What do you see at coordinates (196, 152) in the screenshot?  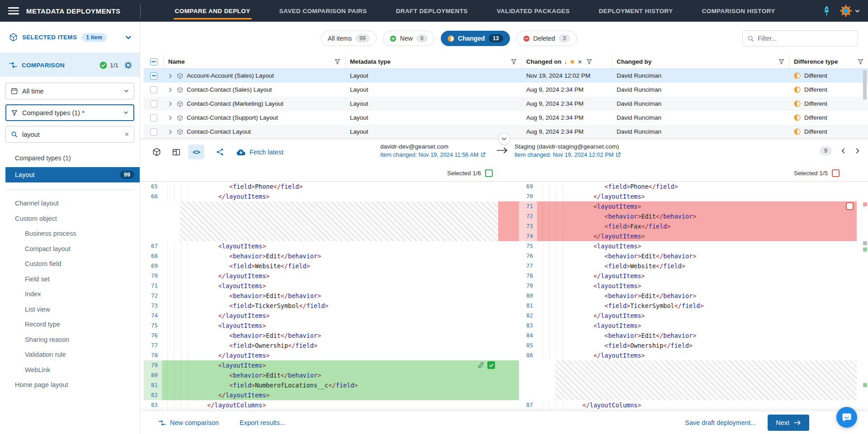 I see `code-view-button: <>` at bounding box center [196, 152].